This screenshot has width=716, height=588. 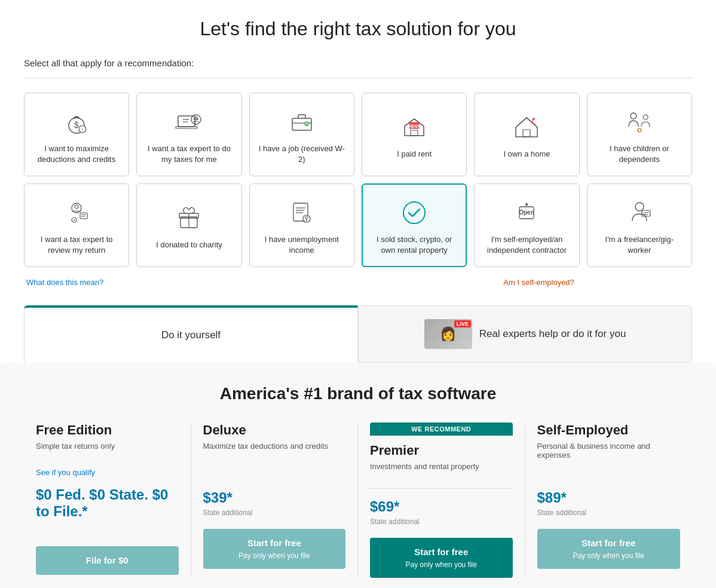 What do you see at coordinates (609, 513) in the screenshot?
I see `plan-price-note-self-employed: State additional` at bounding box center [609, 513].